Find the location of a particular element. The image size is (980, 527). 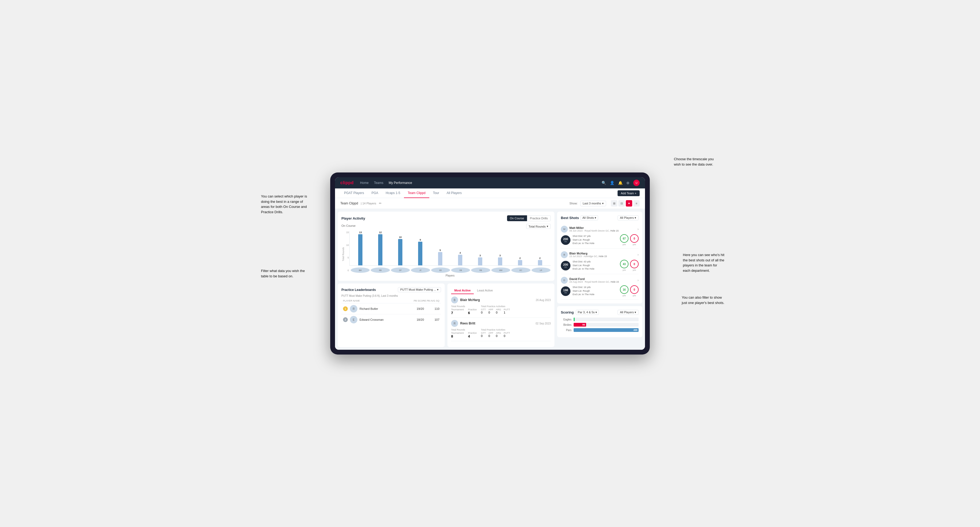

page-wrapper: Choose the timescale you wish to see the… is located at coordinates (490, 264).